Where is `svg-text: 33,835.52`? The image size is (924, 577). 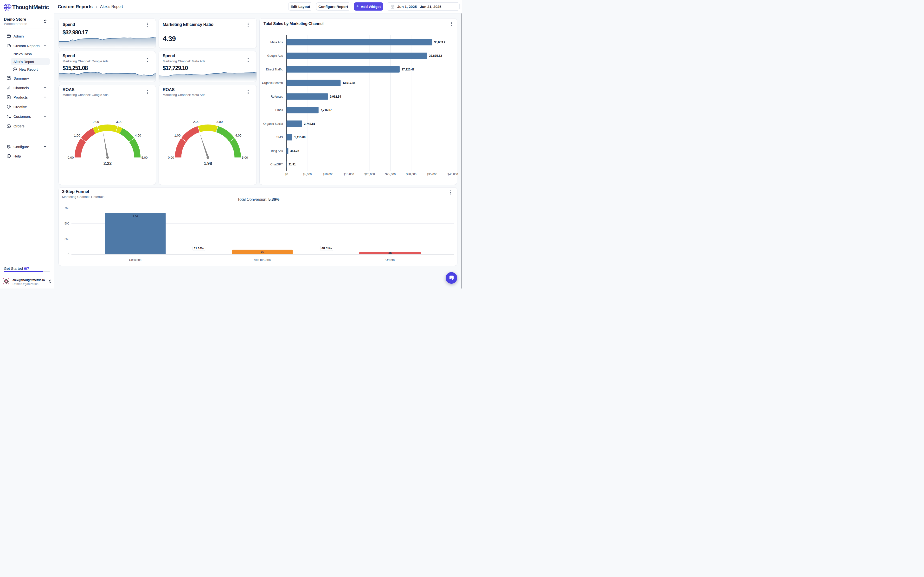 svg-text: 33,835.52 is located at coordinates (436, 56).